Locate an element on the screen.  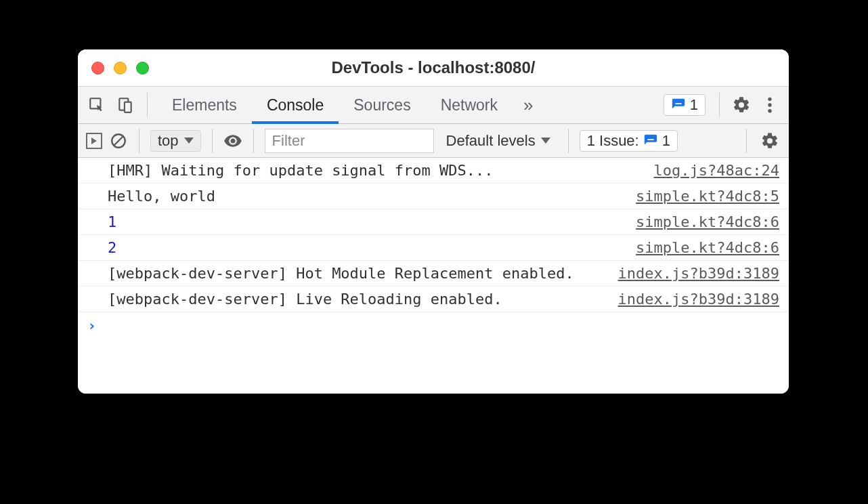
log-source-link: simple.kt?4dc8:5 is located at coordinates (708, 196).